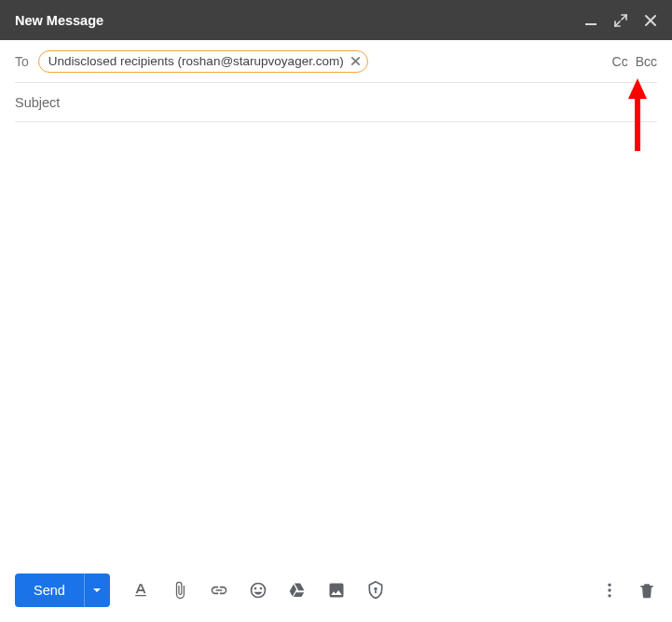  Describe the element at coordinates (49, 590) in the screenshot. I see `send-button-label: Send` at that location.